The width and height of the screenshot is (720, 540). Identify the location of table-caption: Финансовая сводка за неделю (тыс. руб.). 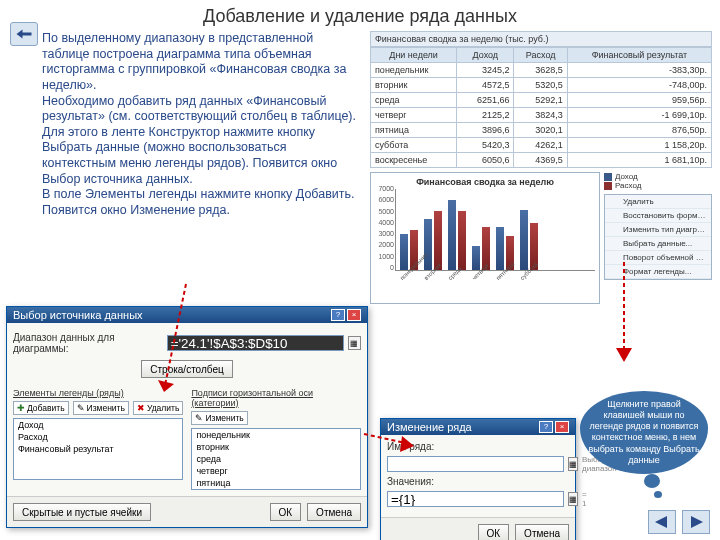
(541, 39).